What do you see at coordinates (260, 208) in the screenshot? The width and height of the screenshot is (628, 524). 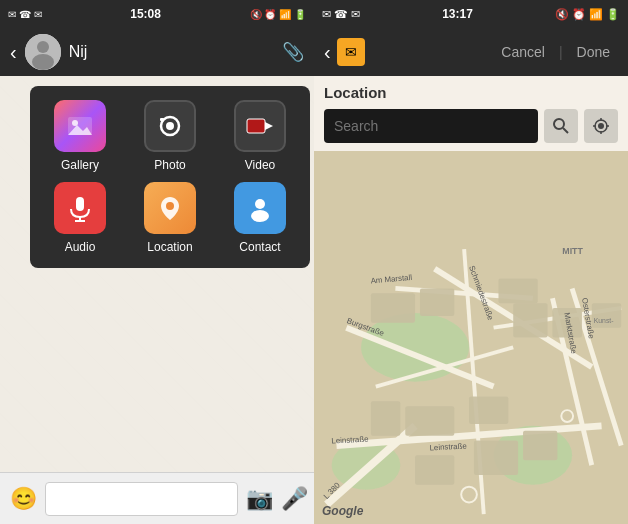 I see `contact-icon` at bounding box center [260, 208].